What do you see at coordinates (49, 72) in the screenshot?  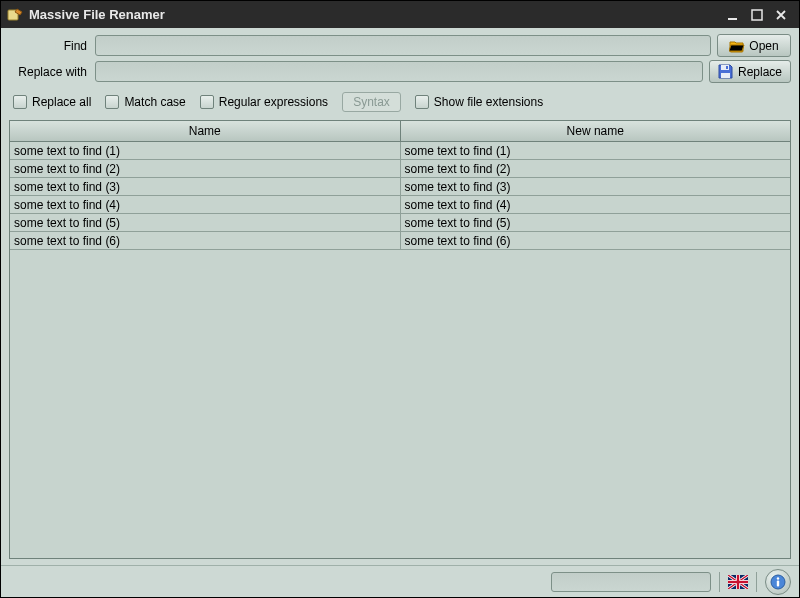 I see `replace-with-label: Replace with` at bounding box center [49, 72].